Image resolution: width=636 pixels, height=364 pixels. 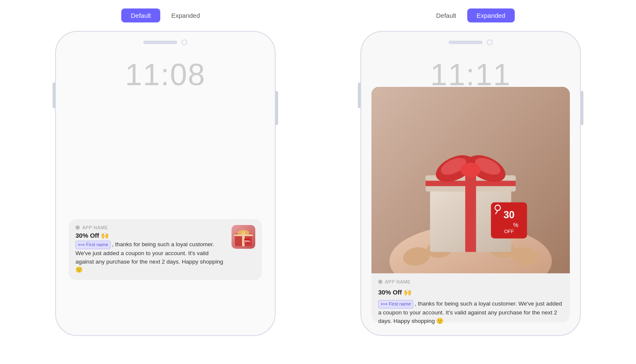 I want to click on svg-text: OFF, so click(x=509, y=231).